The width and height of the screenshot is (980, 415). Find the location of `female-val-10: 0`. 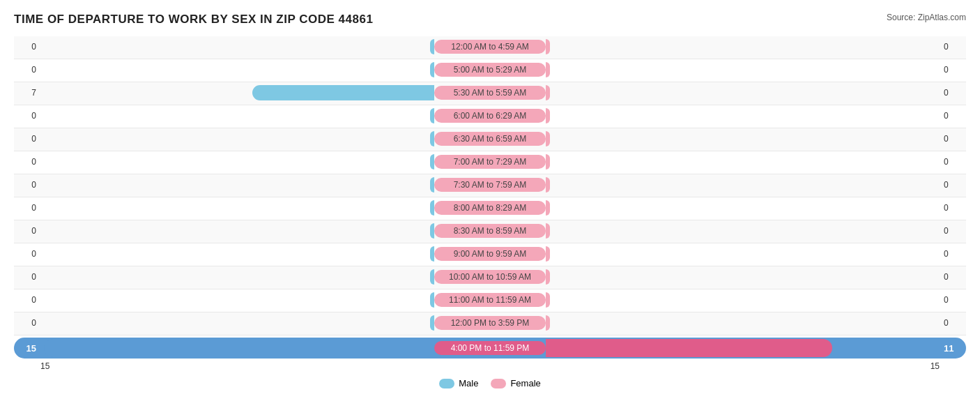

female-val-10: 0 is located at coordinates (953, 277).